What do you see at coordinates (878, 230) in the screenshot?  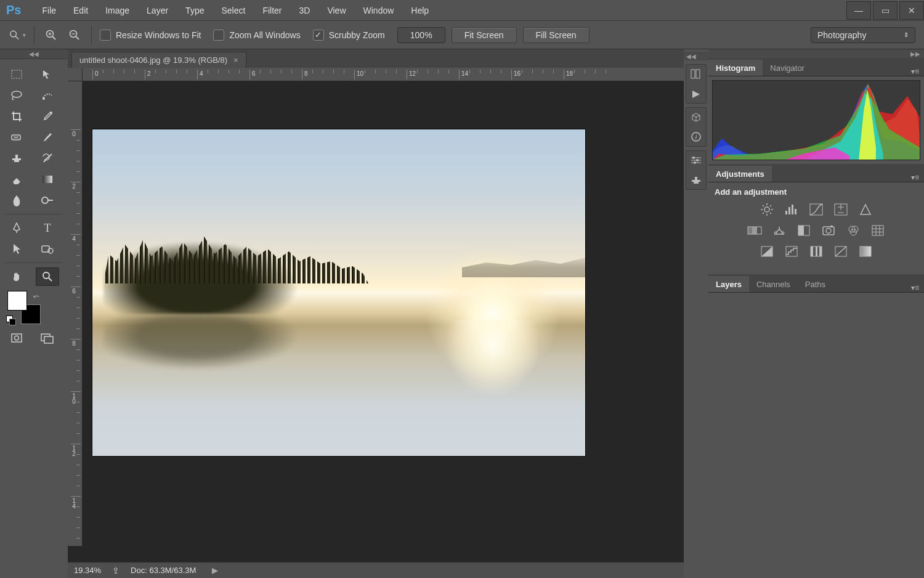 I see `color-lookup-icon` at bounding box center [878, 230].